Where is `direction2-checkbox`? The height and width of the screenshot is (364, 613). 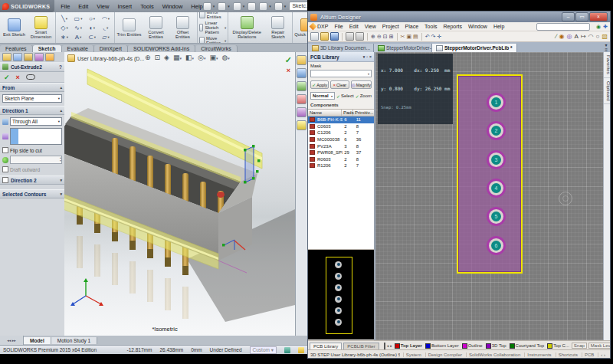 direction2-checkbox is located at coordinates (5, 180).